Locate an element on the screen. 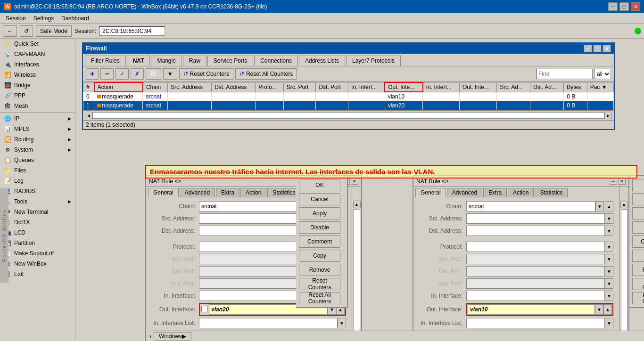  edit-rule-btn: ✓ is located at coordinates (122, 74).